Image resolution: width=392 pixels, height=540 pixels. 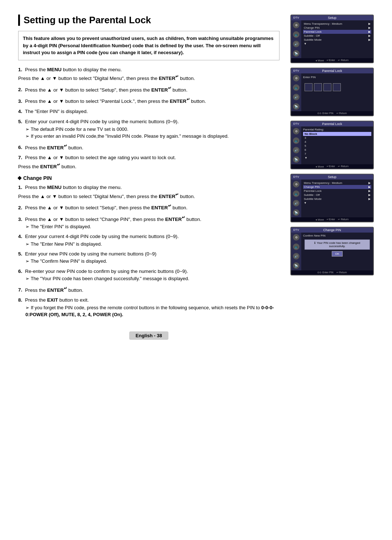 I want to click on list-item: 7. Press the ▲ or ▼ button to select the…, so click(x=149, y=162).